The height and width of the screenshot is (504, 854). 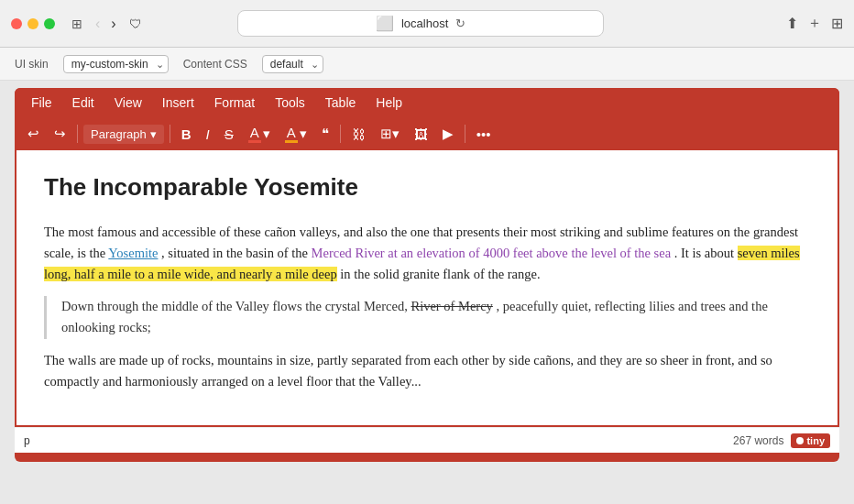 I want to click on table-icon: ⊞, so click(x=387, y=134).